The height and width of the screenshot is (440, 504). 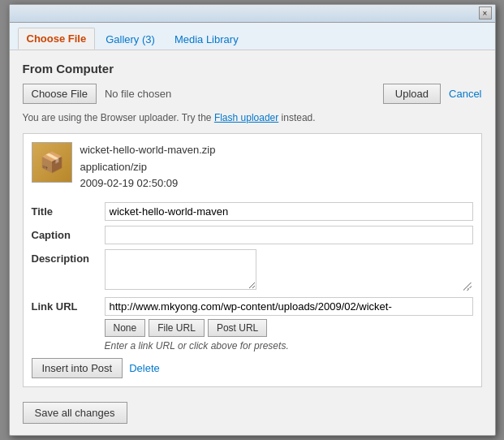 I want to click on description-label: Description, so click(x=68, y=257).